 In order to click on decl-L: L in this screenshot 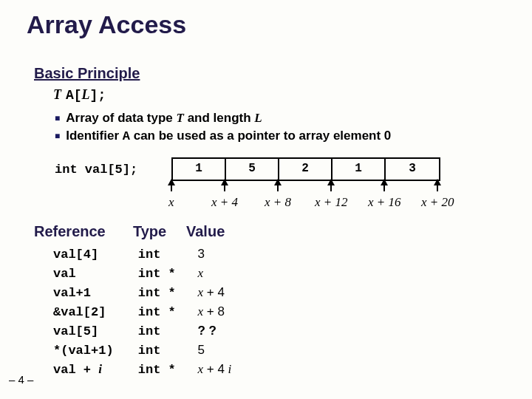, I will do `click(86, 95)`.